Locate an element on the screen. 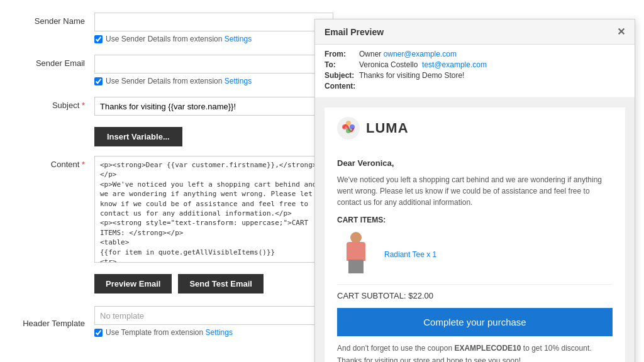  cart-subtotal-label: CART SUBTOTAL: is located at coordinates (372, 295).